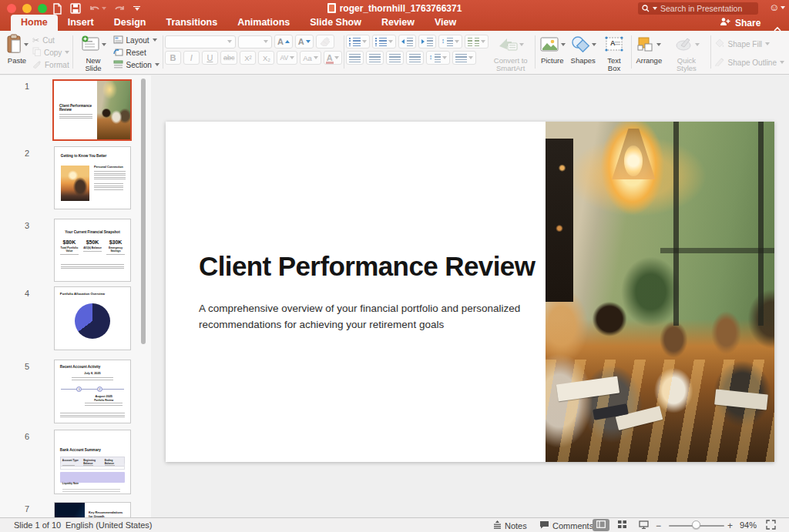 This screenshot has height=532, width=789. I want to click on search-scope-caret, so click(655, 8).